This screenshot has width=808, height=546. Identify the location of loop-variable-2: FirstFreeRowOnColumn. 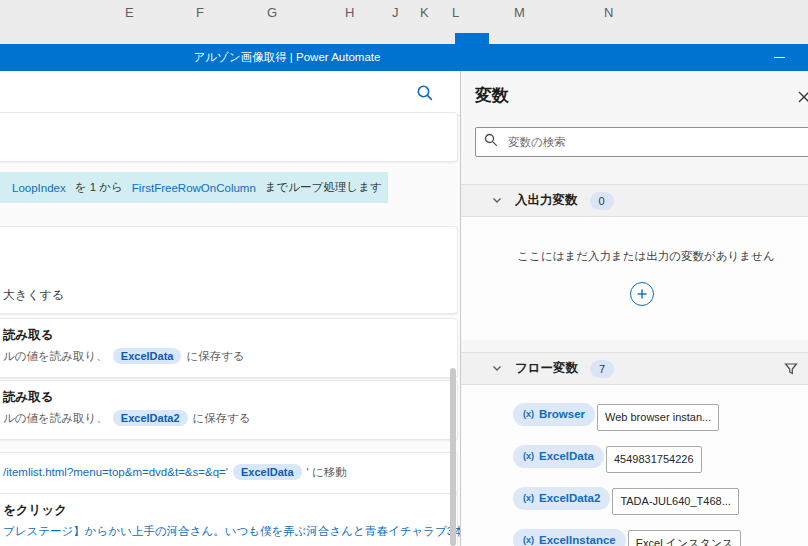
(194, 188).